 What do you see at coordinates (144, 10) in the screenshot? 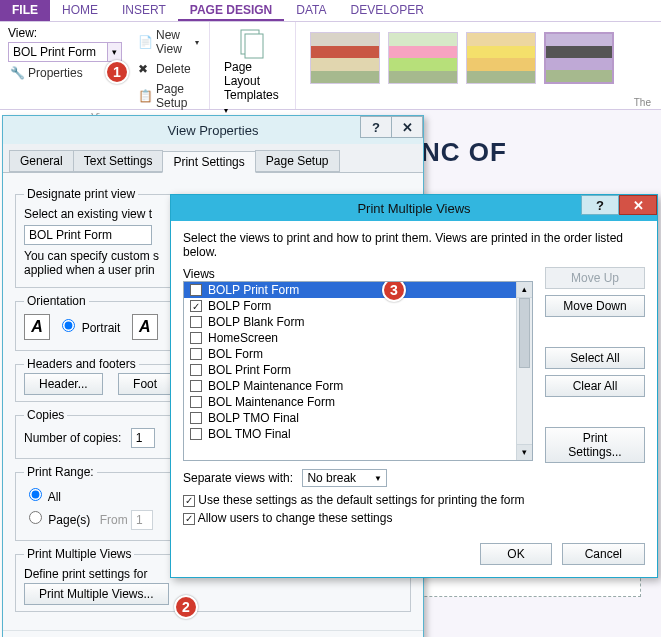
I see `tab-insert: INSERT` at bounding box center [144, 10].